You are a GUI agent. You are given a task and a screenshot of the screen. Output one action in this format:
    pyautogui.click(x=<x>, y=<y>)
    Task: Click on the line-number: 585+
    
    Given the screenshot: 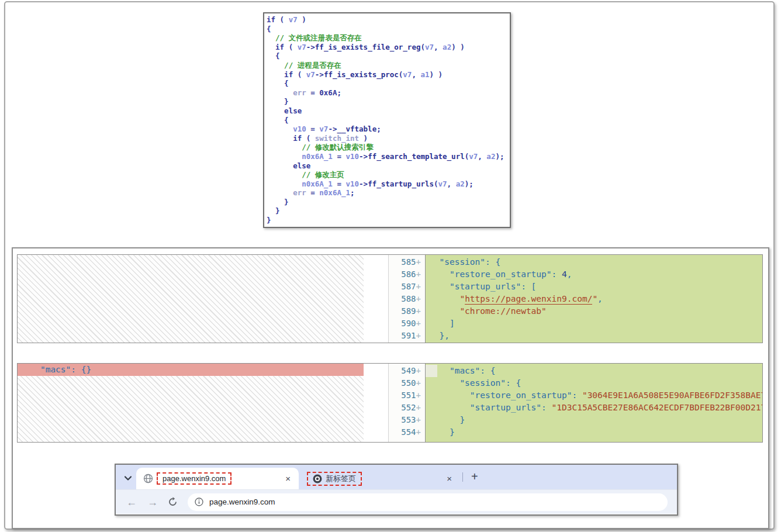 What is the action you would take?
    pyautogui.click(x=407, y=262)
    